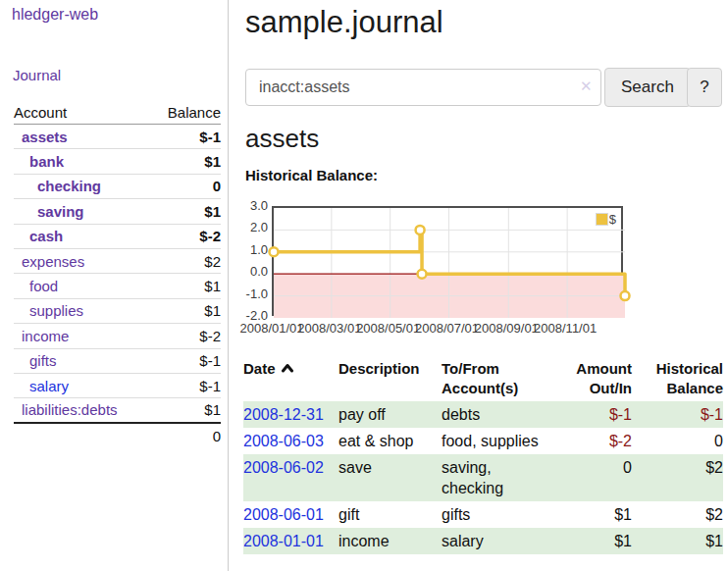 The image size is (728, 571). Describe the element at coordinates (390, 379) in the screenshot. I see `column-header-description: Description` at that location.